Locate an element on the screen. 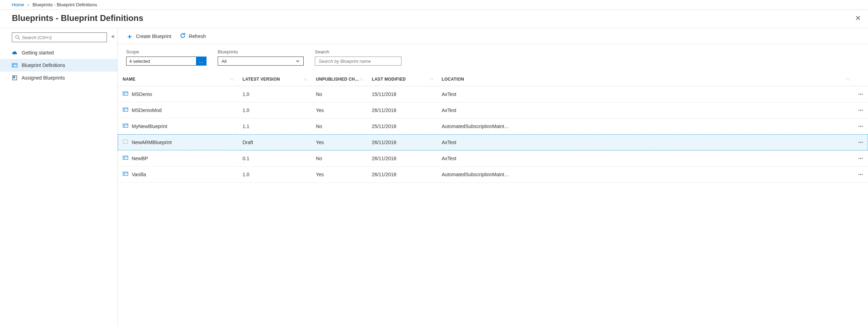  cell-name: NewBP is located at coordinates (178, 158).